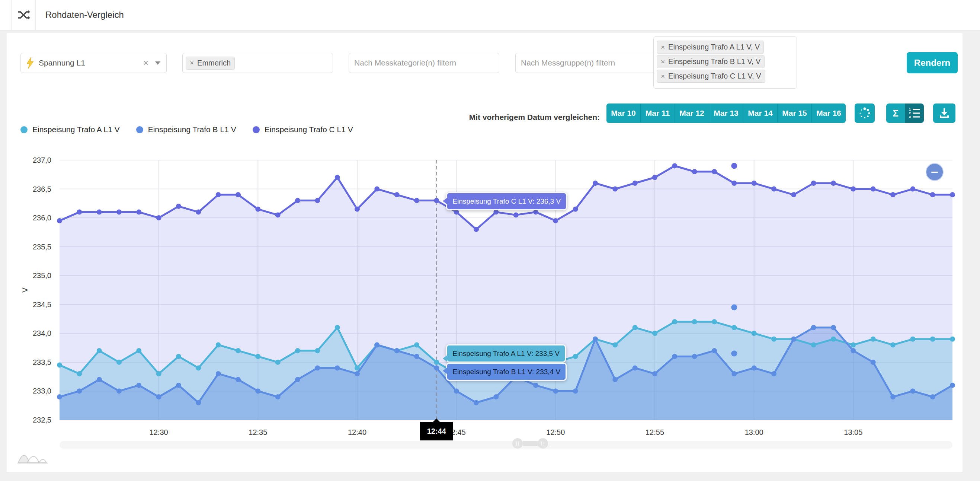 The image size is (980, 481). I want to click on svg-text: 12:30, so click(159, 432).